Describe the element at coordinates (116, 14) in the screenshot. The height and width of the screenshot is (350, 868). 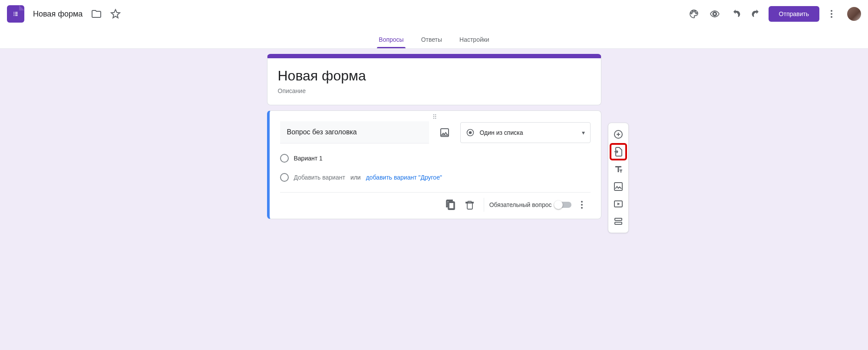
I see `star-icon` at that location.